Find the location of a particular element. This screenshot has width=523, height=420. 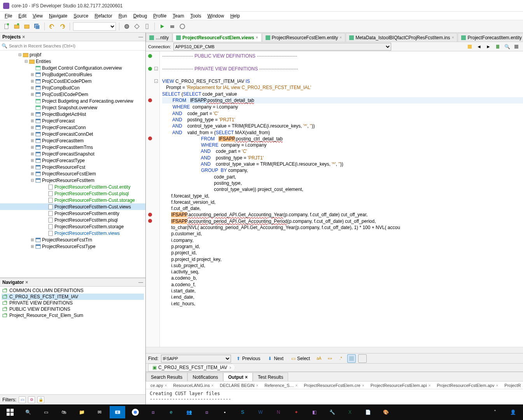

tree-item: ⊞ProjCCostElCodePDem is located at coordinates (73, 81).